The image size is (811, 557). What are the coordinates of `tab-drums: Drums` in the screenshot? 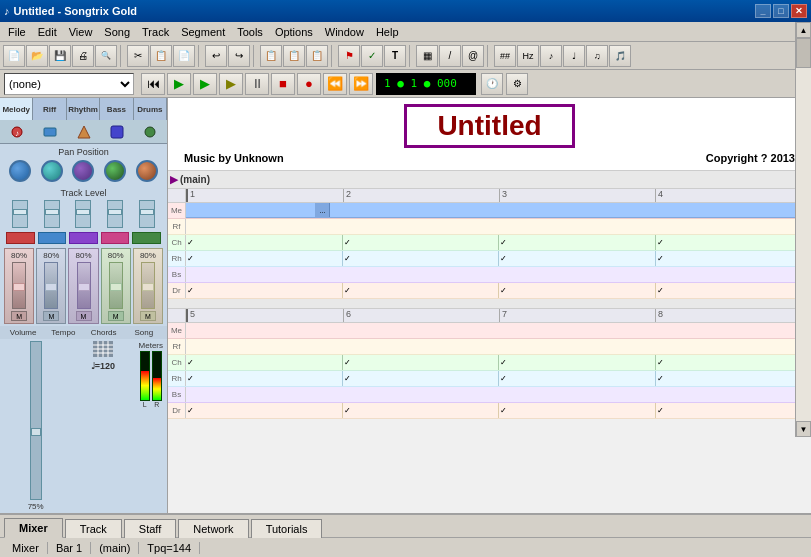 It's located at (150, 109).